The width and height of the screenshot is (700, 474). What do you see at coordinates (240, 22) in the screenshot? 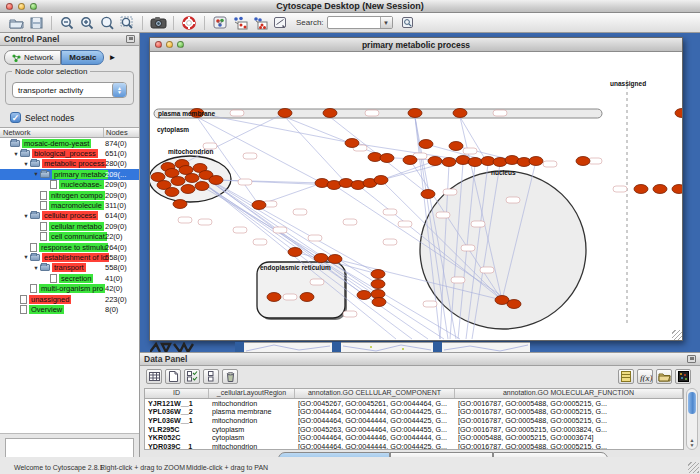
I see `layout-network-a-icon` at bounding box center [240, 22].